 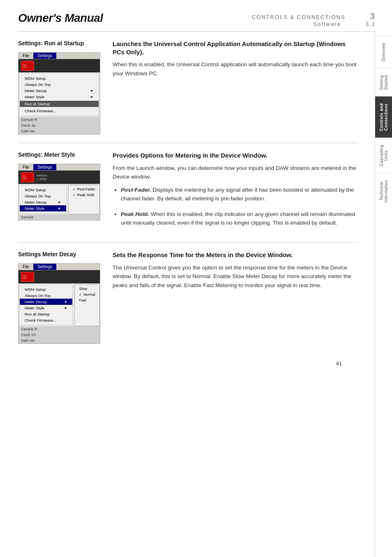 What do you see at coordinates (238, 219) in the screenshot?
I see `peak-hold-text: When this is enabled, the clip indicator…` at bounding box center [238, 219].